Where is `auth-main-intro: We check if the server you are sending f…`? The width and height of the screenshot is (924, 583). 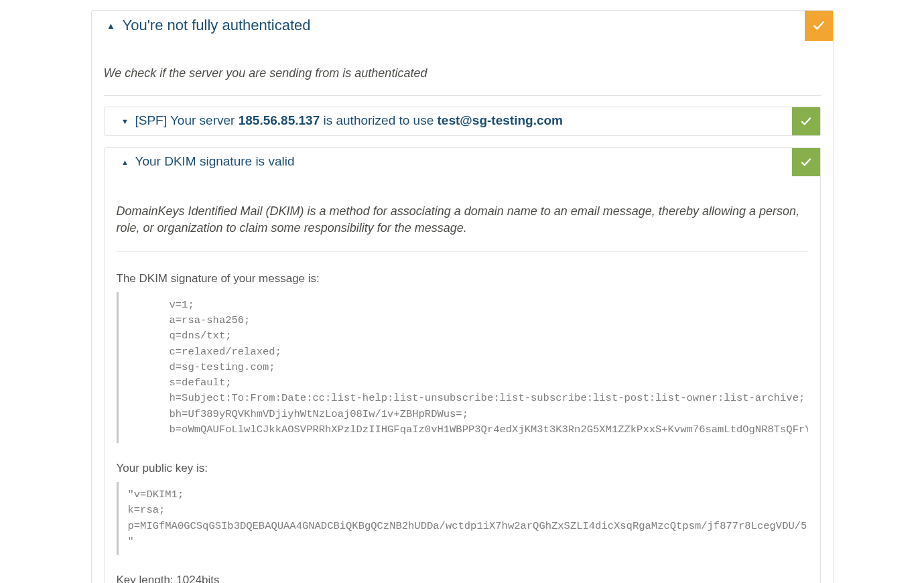 auth-main-intro: We check if the server you are sending f… is located at coordinates (462, 74).